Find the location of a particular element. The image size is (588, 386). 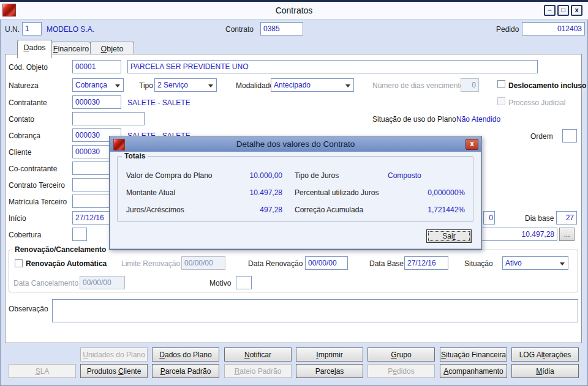

dialog-titlebar: Detalhe dos valores do Contrato x is located at coordinates (295, 144).